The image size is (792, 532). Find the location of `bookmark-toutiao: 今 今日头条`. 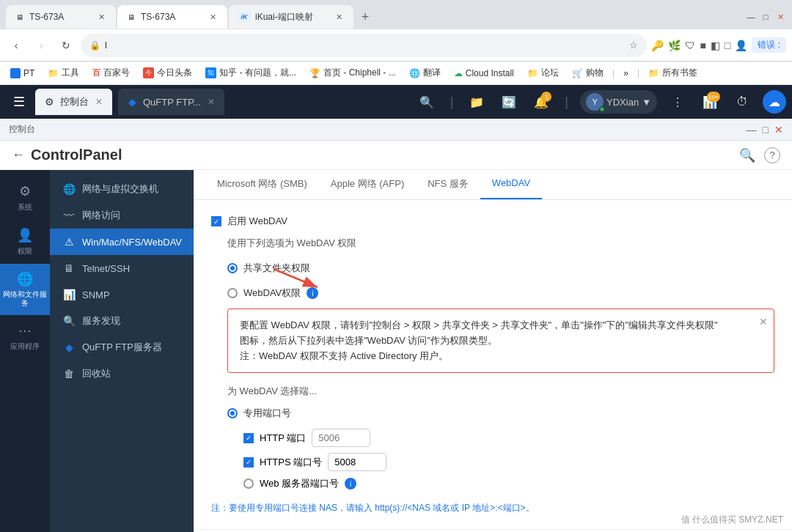

bookmark-toutiao: 今 今日头条 is located at coordinates (167, 73).